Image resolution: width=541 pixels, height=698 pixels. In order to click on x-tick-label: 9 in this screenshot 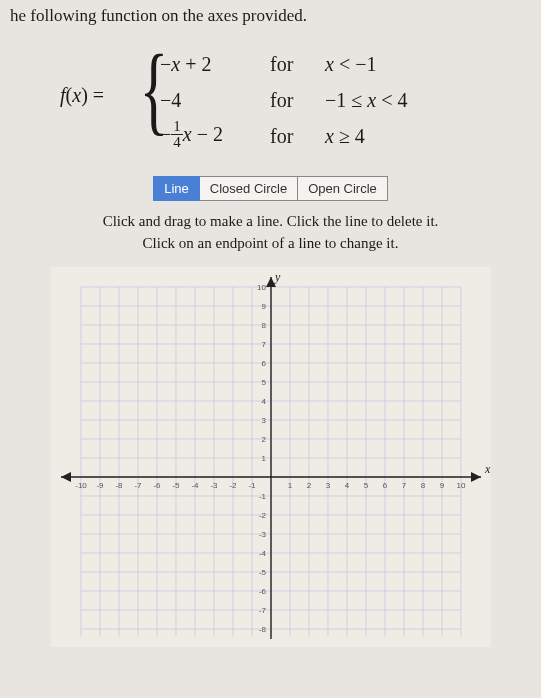, I will do `click(442, 486)`.